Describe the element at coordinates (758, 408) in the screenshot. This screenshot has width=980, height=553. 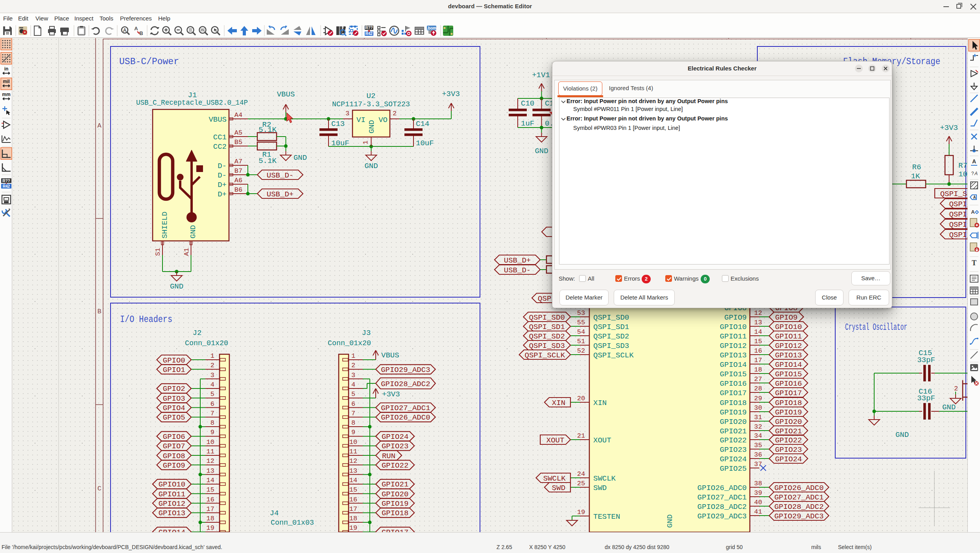
I see `svg-text: 30` at that location.